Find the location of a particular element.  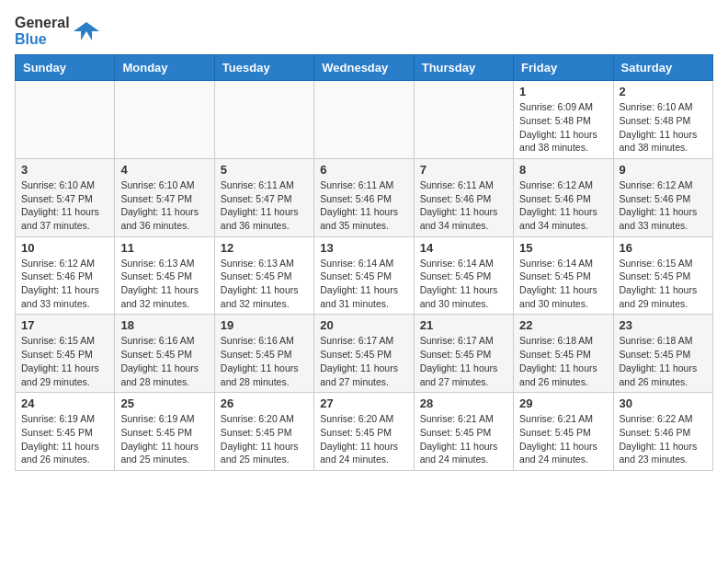

logo-general: General is located at coordinates (42, 22).